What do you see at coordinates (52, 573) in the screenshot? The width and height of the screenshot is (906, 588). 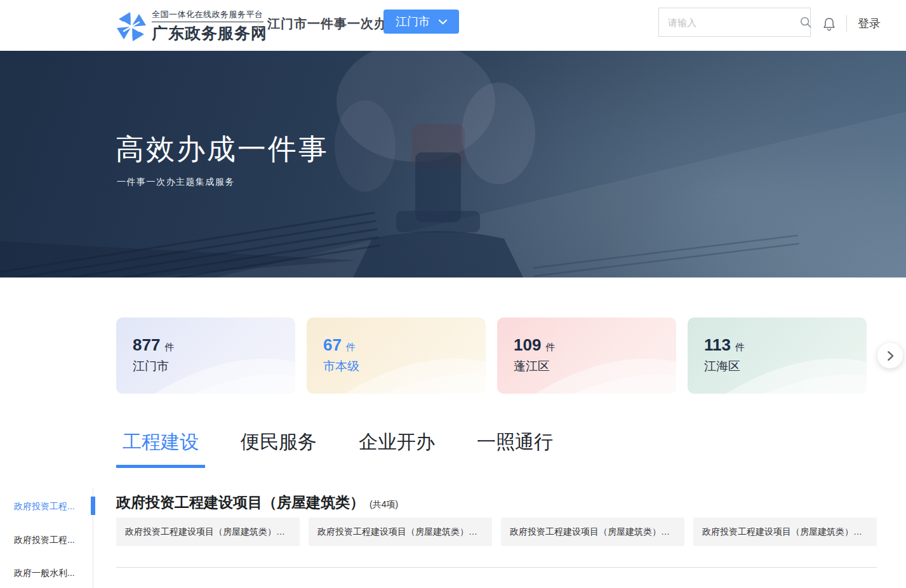 I see `sidebar-item-gov-water-conservancy: 政府一般水利...` at bounding box center [52, 573].